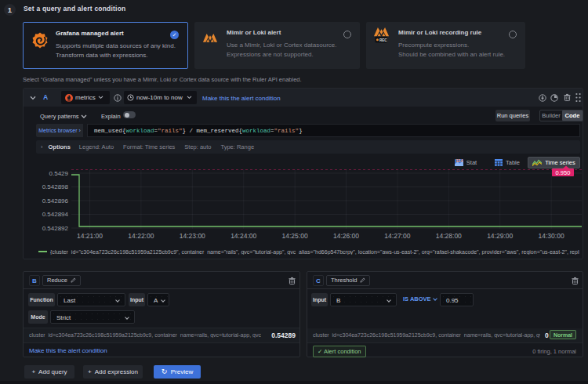 The height and width of the screenshot is (384, 588). What do you see at coordinates (347, 236) in the screenshot?
I see `svg-text: 14:26:00` at bounding box center [347, 236].